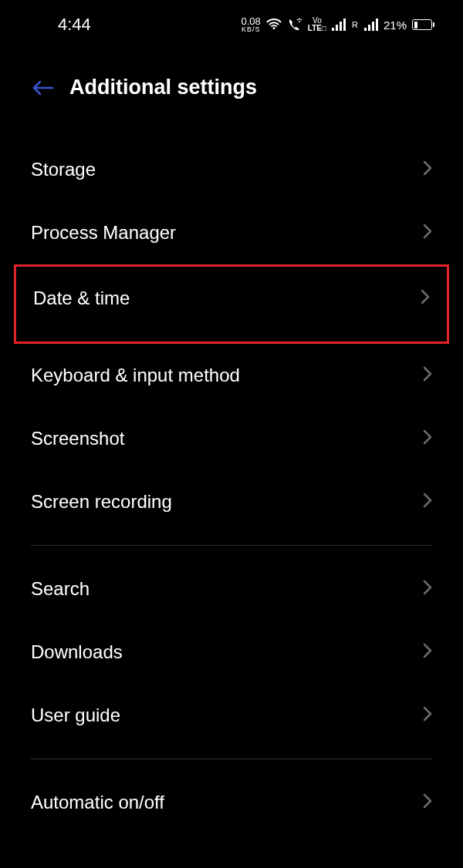 The height and width of the screenshot is (868, 463). What do you see at coordinates (136, 375) in the screenshot?
I see `settings-label: Keyboard & input method` at bounding box center [136, 375].